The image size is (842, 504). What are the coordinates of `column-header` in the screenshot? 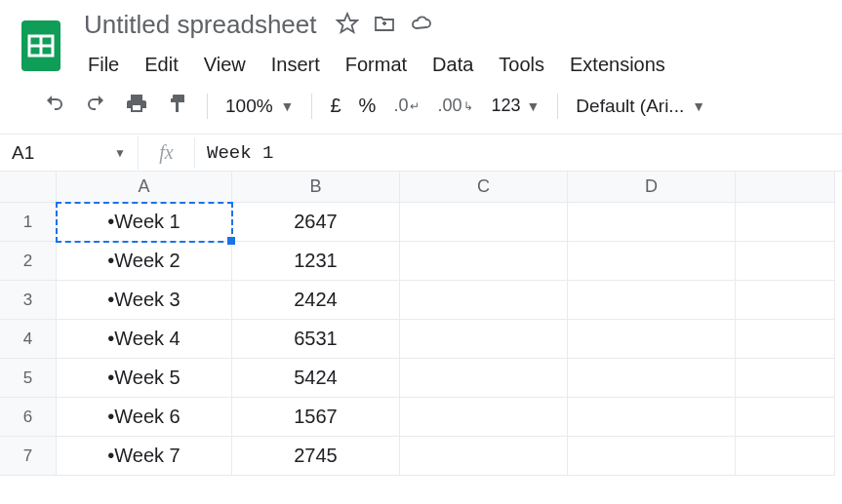 It's located at (785, 187).